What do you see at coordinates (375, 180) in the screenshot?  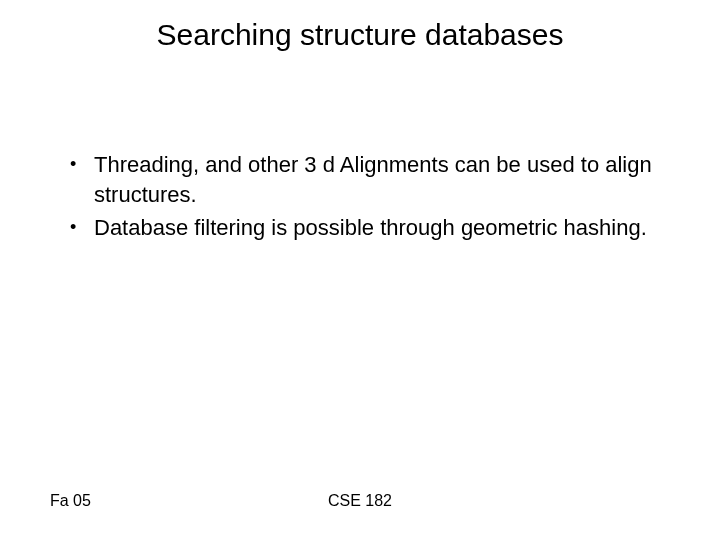 I see `list-item: • Threading, and other 3 d Alignments ca…` at bounding box center [375, 180].